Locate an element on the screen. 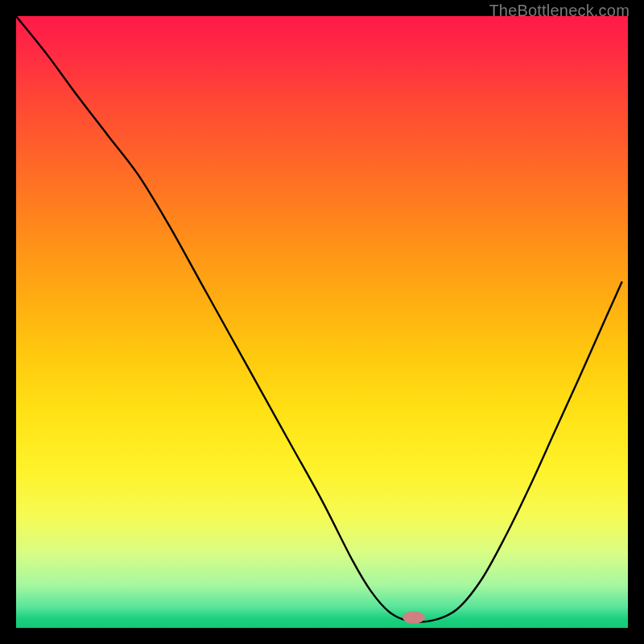  optimum-marker is located at coordinates (414, 617).